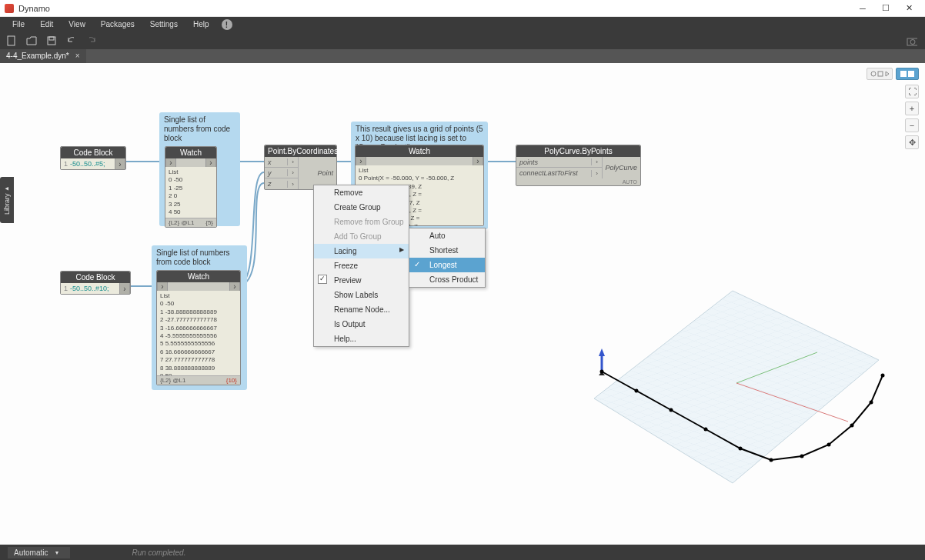 Image resolution: width=925 pixels, height=560 pixels. What do you see at coordinates (300, 168) in the screenshot?
I see `node-point-by-coordinates: Point.ByCoordinates x› y› z› Point` at bounding box center [300, 168].